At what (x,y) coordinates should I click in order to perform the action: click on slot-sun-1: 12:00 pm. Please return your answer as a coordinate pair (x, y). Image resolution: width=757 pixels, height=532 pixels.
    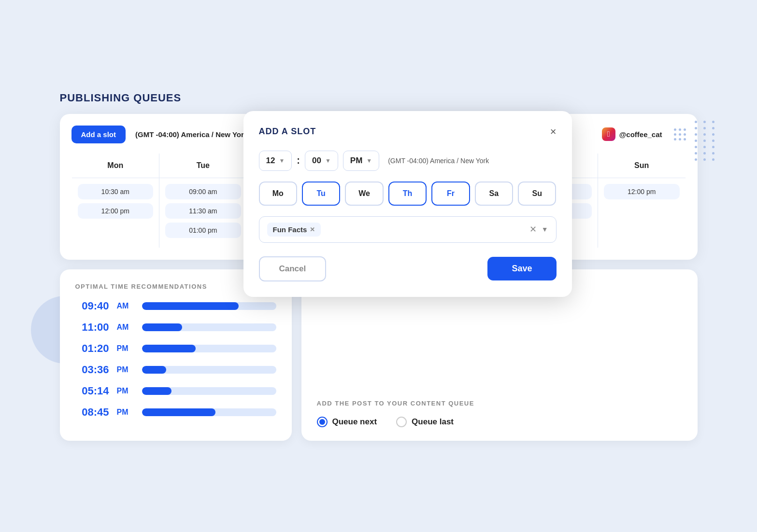
    Looking at the image, I should click on (642, 192).